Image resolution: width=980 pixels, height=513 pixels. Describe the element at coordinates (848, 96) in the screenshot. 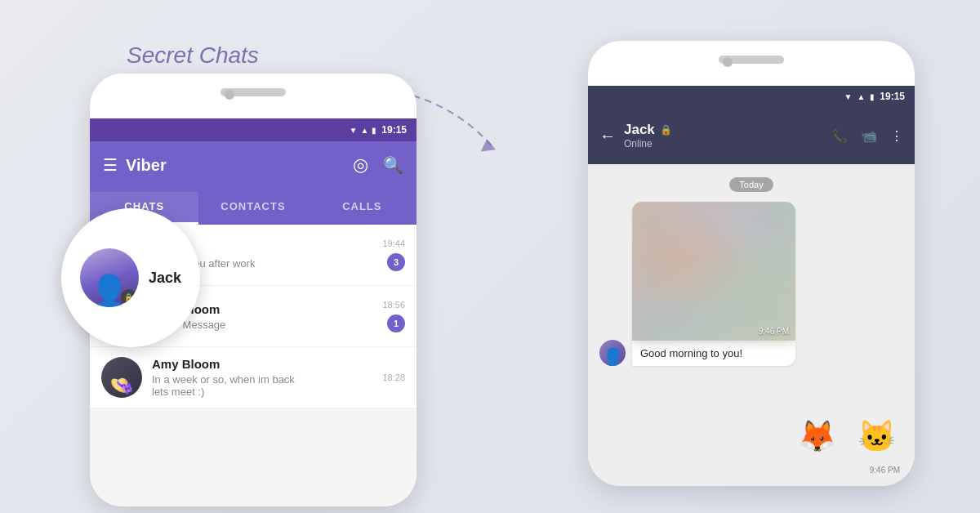

I see `wifi-icon-right: ▼` at that location.